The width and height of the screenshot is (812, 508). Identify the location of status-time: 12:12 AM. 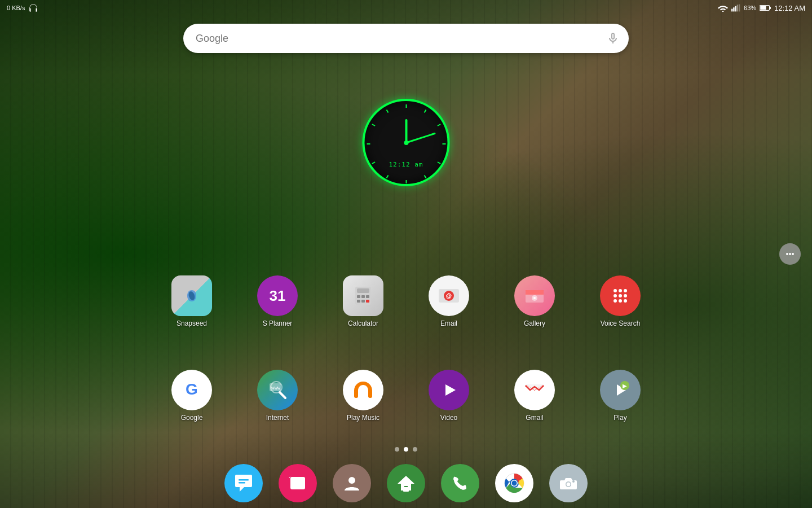
(789, 8).